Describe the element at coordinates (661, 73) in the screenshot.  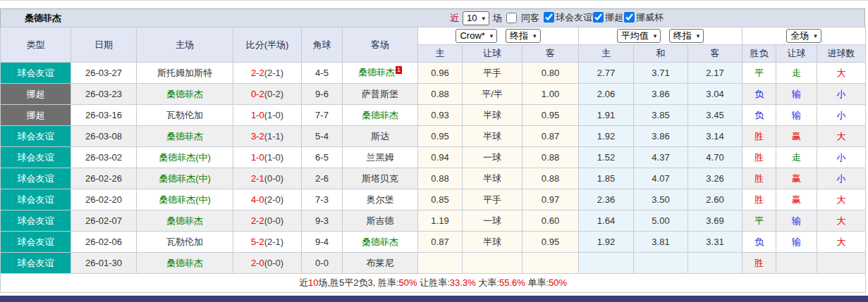
I see `cell-avg-draw: 3.71` at that location.